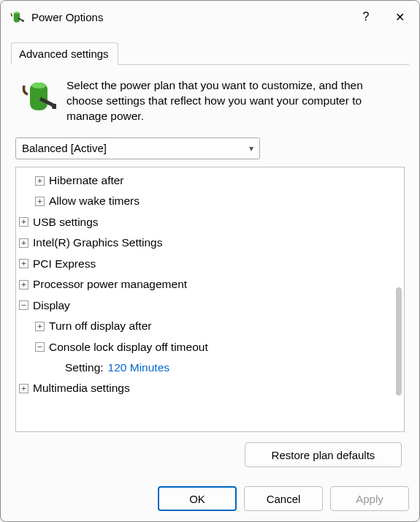 This screenshot has height=522, width=420. Describe the element at coordinates (51, 306) in the screenshot. I see `tree-label: Display` at that location.